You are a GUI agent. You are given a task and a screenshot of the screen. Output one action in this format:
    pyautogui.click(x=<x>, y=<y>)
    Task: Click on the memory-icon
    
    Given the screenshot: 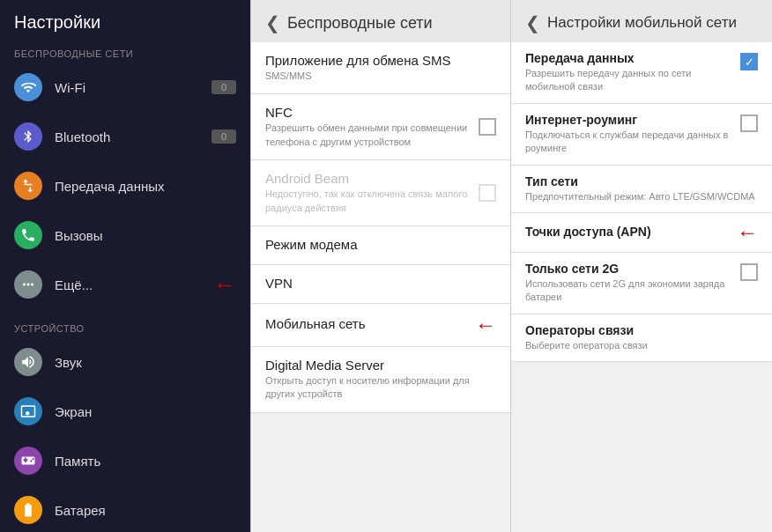 What is the action you would take?
    pyautogui.click(x=28, y=461)
    